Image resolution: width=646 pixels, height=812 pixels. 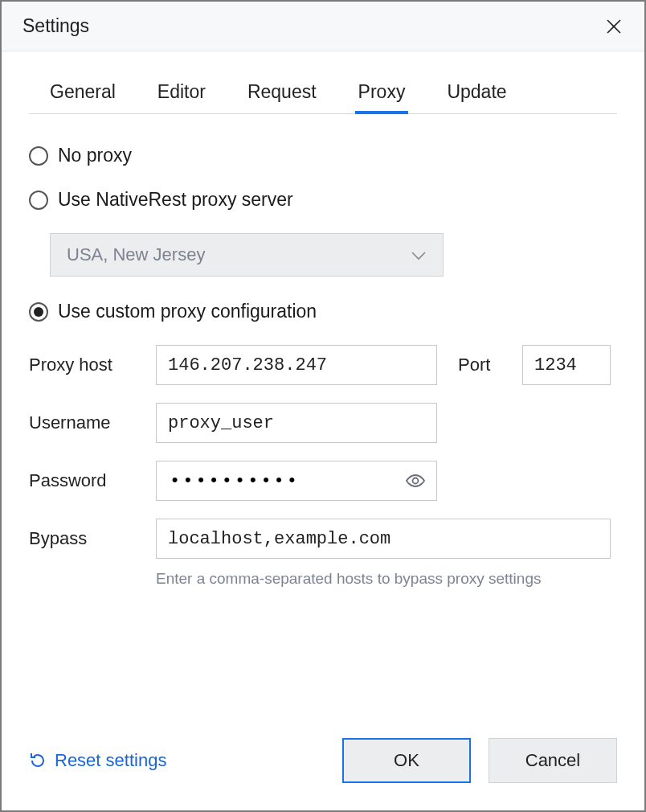 What do you see at coordinates (187, 312) in the screenshot?
I see `radio-label: Use custom proxy configuration` at bounding box center [187, 312].